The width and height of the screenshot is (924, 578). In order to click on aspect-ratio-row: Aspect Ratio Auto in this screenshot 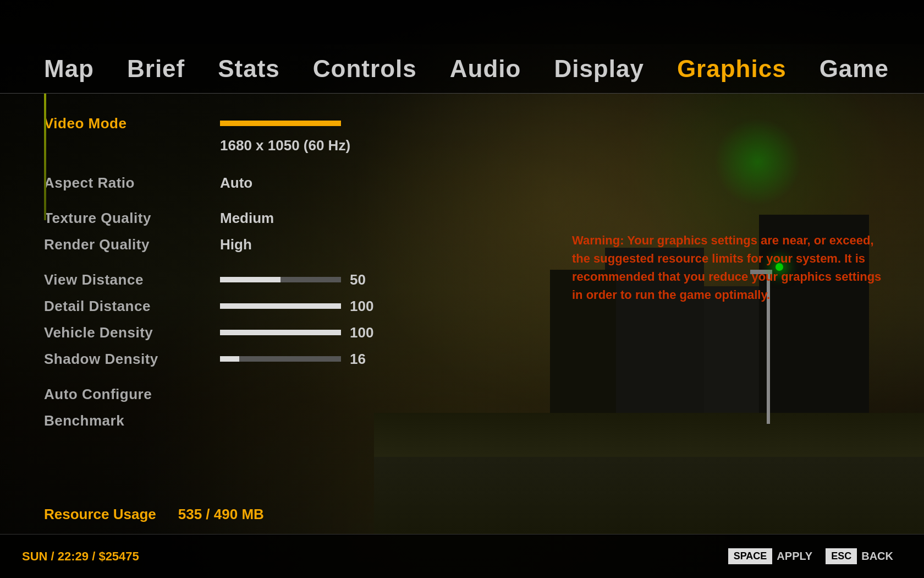, I will do `click(462, 183)`.